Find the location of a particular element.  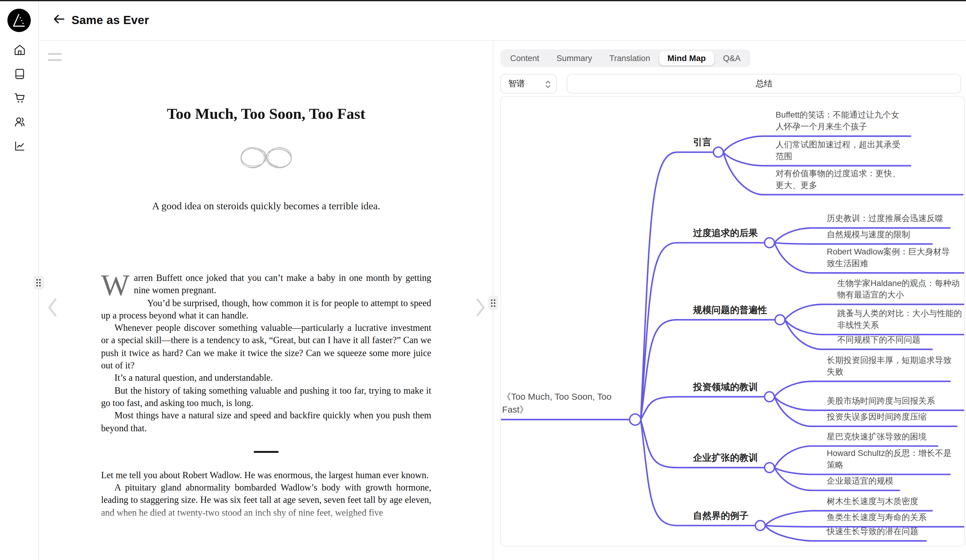

mindmap-child-node: 对有价值事物的过度追求：更快、更大、更多 is located at coordinates (840, 179).